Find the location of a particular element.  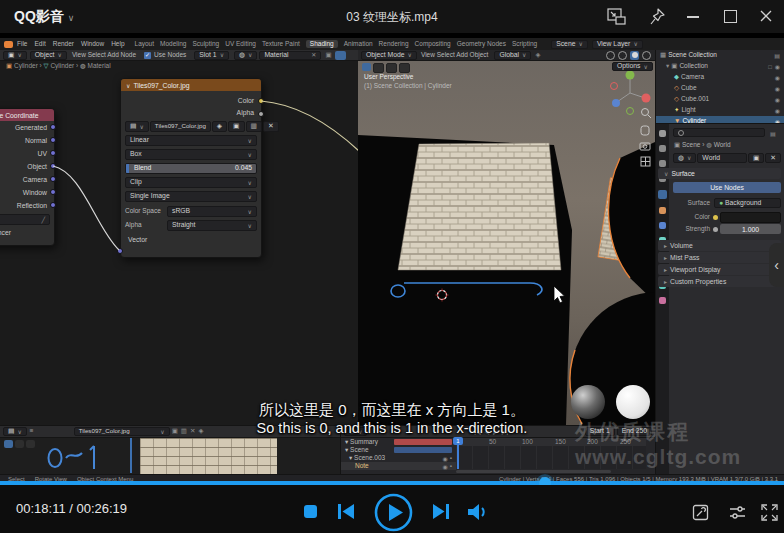

viewport-display-panel: ▸Viewport Display is located at coordinates (720, 270).